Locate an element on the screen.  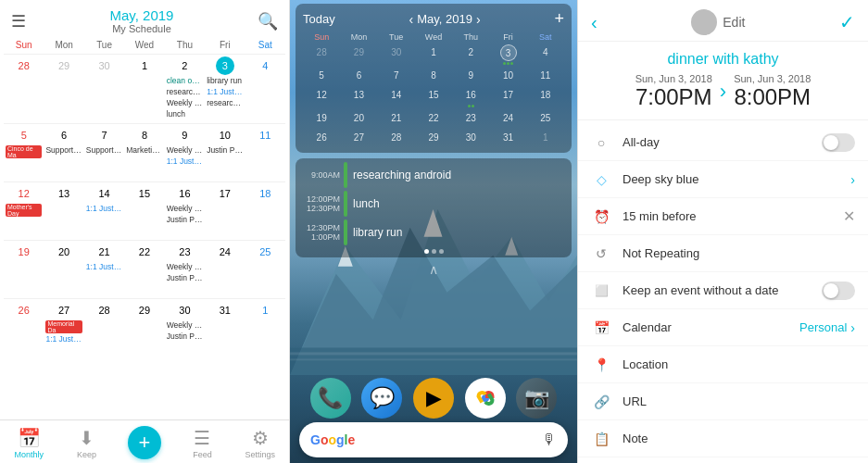
widget-day: 16 is located at coordinates (471, 97).